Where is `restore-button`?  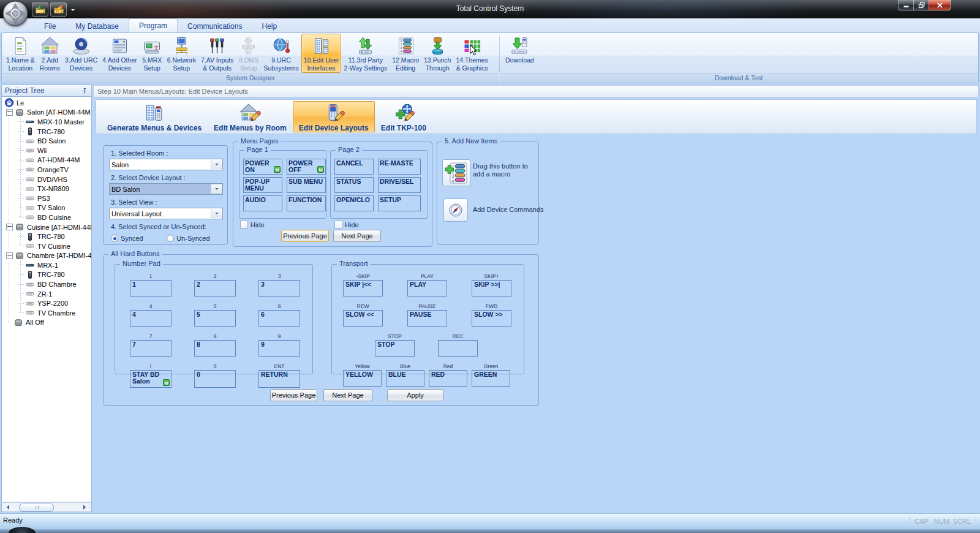
restore-button is located at coordinates (921, 5).